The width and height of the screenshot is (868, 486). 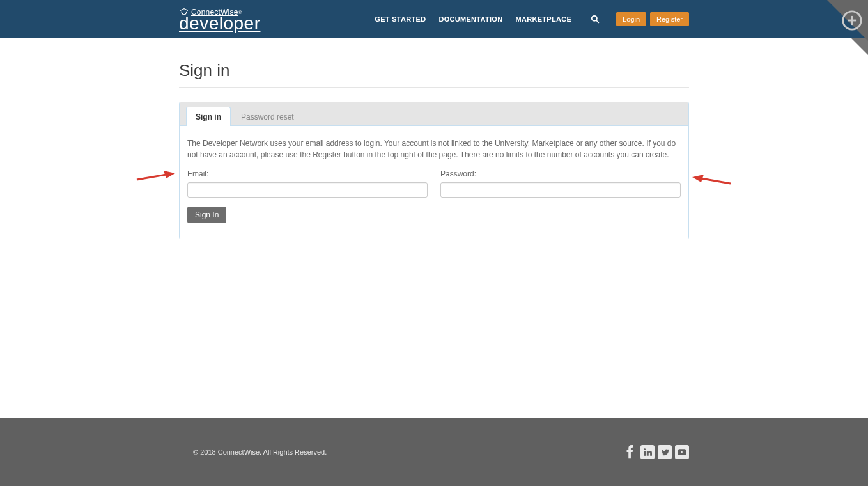 What do you see at coordinates (434, 114) in the screenshot?
I see `tab-bar: Sign in Password reset` at bounding box center [434, 114].